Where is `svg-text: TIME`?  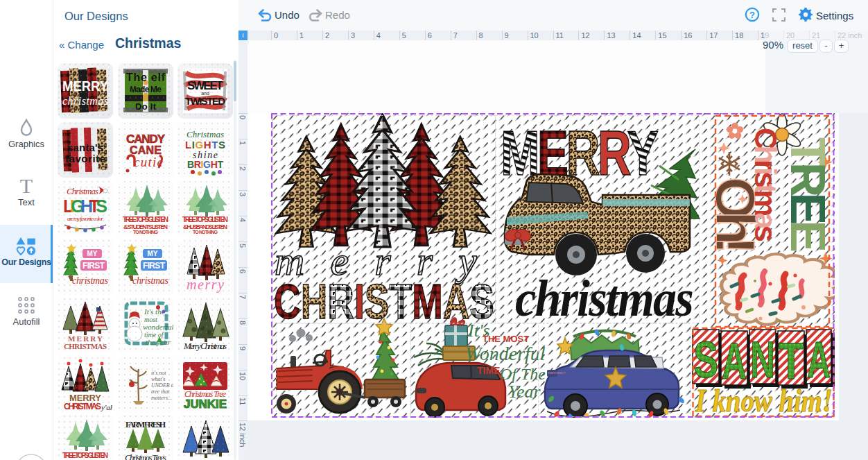
svg-text: TIME is located at coordinates (488, 370).